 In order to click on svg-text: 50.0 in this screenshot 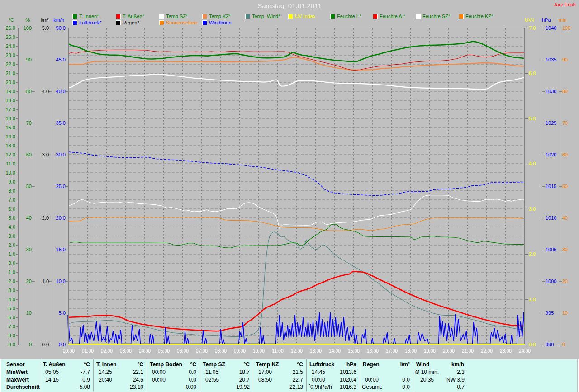, I will do `click(61, 28)`.